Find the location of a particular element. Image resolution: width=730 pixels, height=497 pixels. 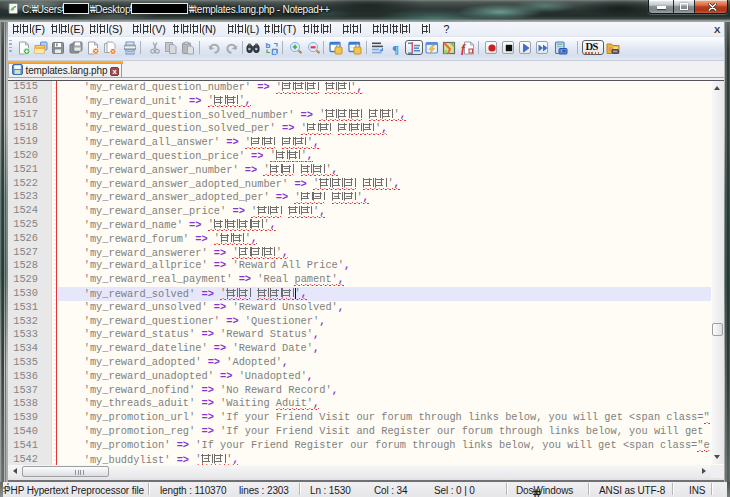

svg-text: b is located at coordinates (268, 46).